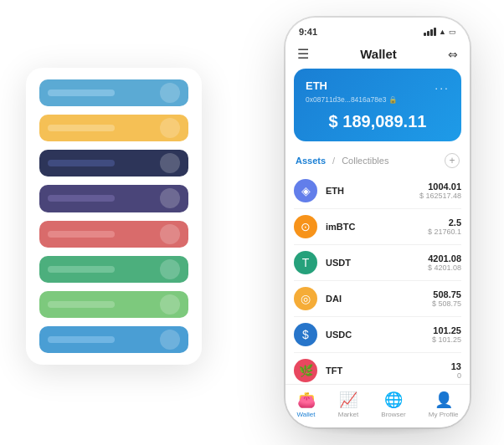 This screenshot has height=445, width=504. Describe the element at coordinates (378, 54) in the screenshot. I see `page-title: Wallet` at that location.